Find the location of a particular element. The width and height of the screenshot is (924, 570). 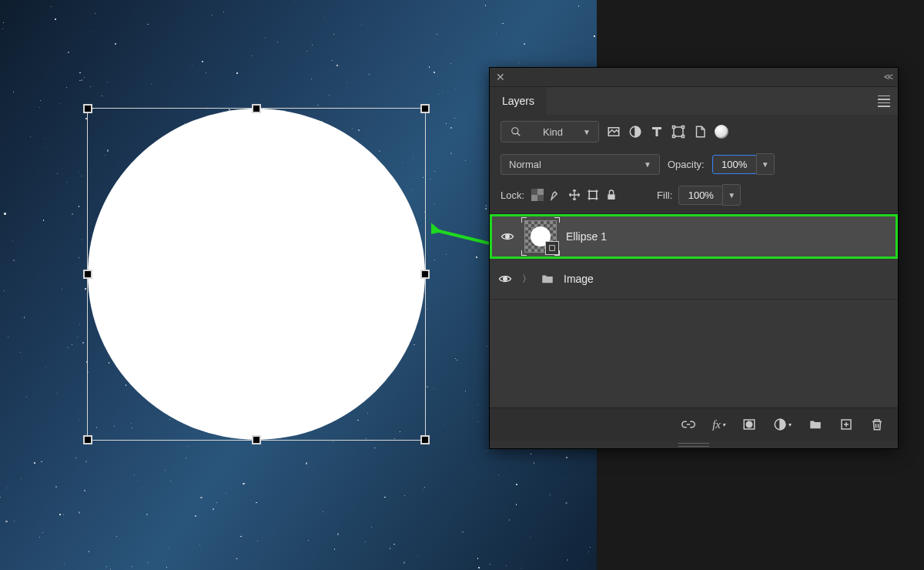

layer-row: 〉 Image is located at coordinates (694, 279).